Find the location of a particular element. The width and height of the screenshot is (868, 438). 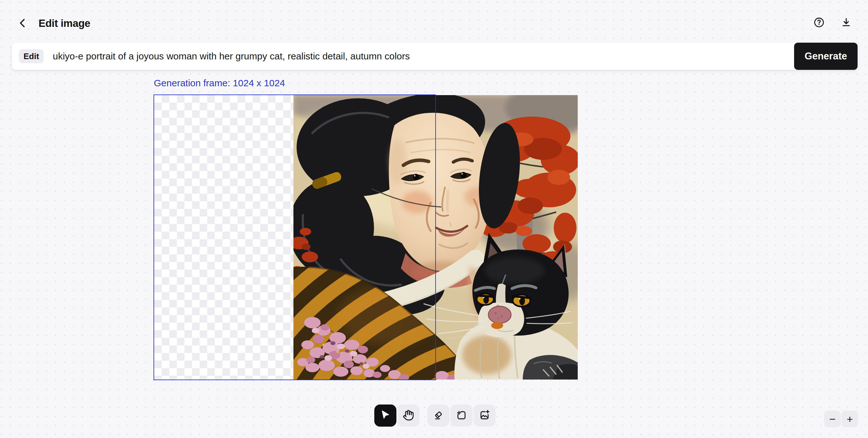

select-tool-button is located at coordinates (385, 415).